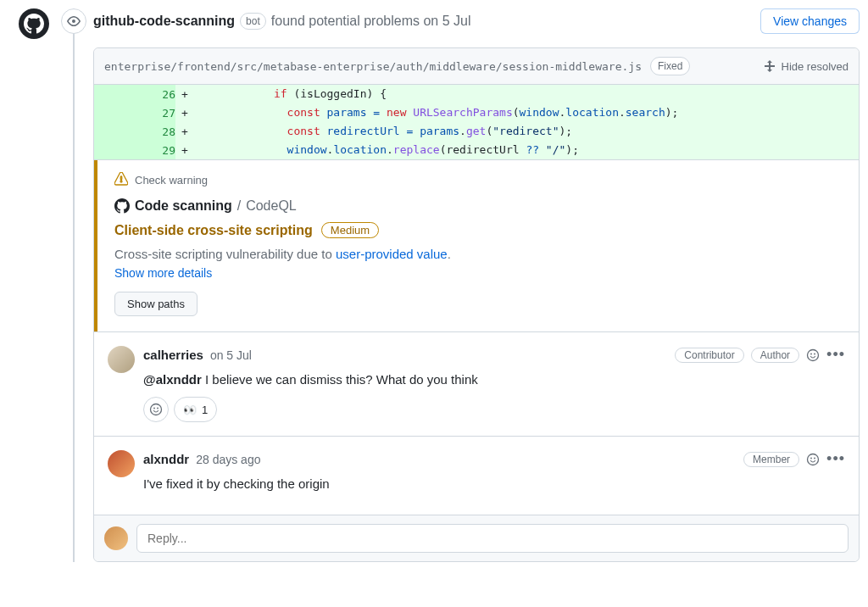 The image size is (868, 607). I want to click on severity-badge: Medium, so click(350, 231).